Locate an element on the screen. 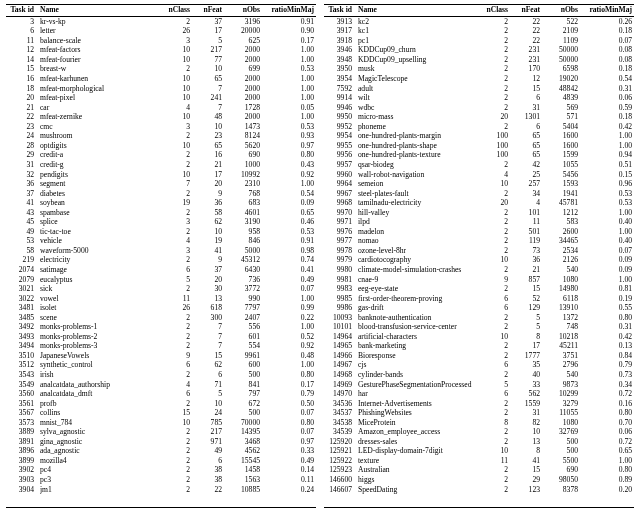 The height and width of the screenshot is (512, 640). cell-nfeat: 129 is located at coordinates (526, 308).